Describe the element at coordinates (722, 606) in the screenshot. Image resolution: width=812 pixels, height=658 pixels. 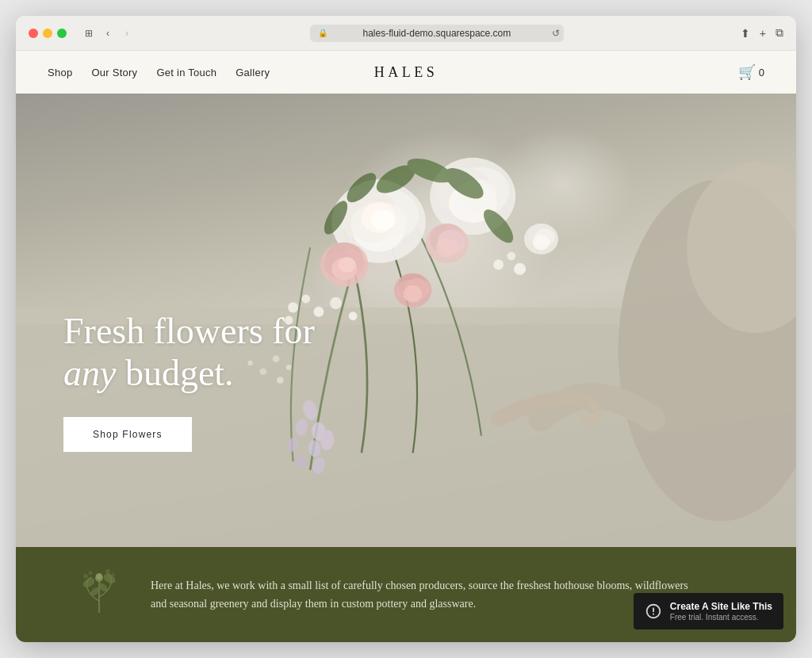
I see `badge-title: Create A Site Like This` at that location.